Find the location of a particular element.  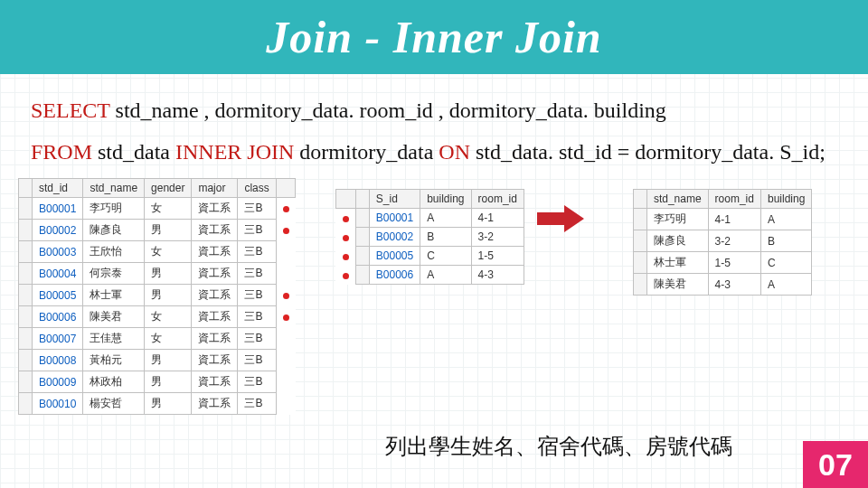

table-row: B00004何宗泰男資工系三B is located at coordinates (157, 274).